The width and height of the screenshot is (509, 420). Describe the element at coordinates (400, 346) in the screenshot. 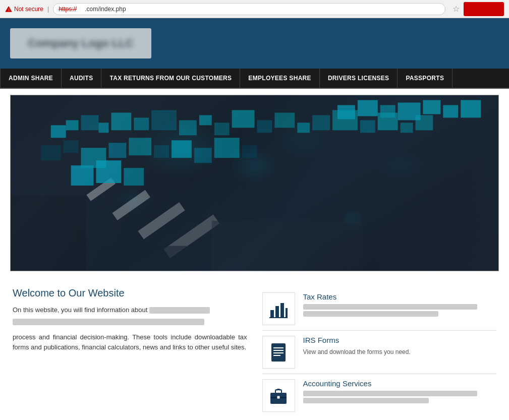

I see `irs-forms-info: IRS Forms View and download the forms yo…` at that location.